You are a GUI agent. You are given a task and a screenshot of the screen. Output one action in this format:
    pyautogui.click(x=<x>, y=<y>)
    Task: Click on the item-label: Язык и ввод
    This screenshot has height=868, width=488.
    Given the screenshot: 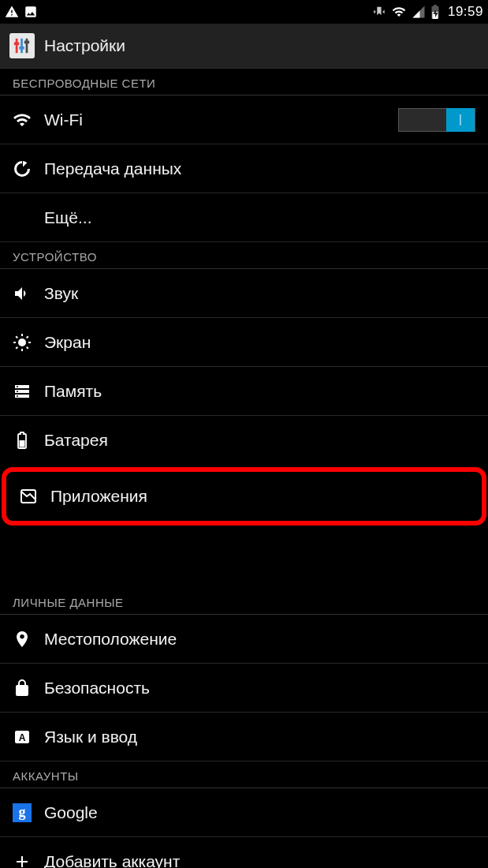 What is the action you would take?
    pyautogui.click(x=91, y=737)
    